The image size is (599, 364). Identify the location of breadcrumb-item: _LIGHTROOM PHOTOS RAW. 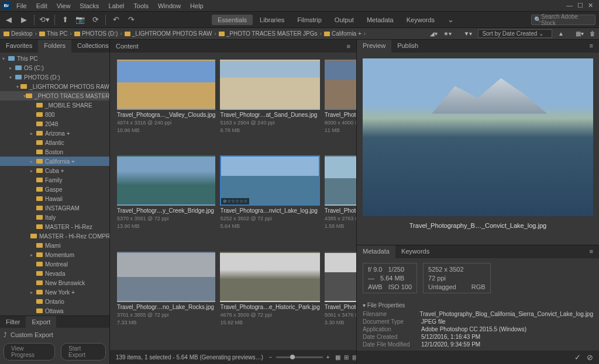
(168, 34).